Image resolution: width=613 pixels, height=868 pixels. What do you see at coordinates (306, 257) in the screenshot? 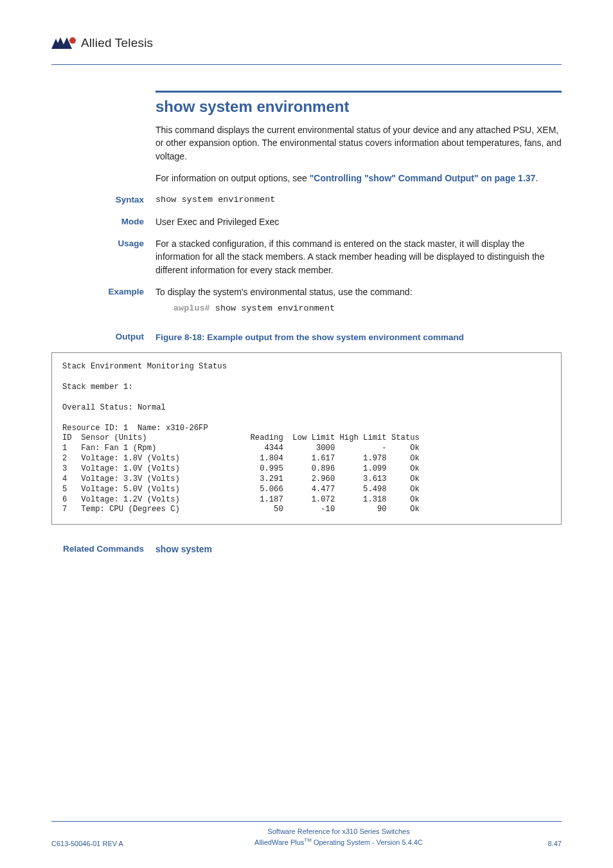
I see `usage-row: Usage For a stacked configuration, if th…` at bounding box center [306, 257].